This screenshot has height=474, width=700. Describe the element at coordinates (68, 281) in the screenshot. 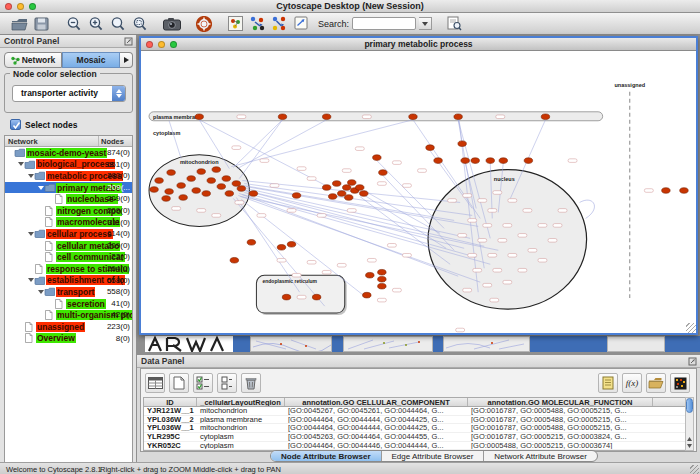

I see `tree-row: establishment of lo558(0)` at that location.